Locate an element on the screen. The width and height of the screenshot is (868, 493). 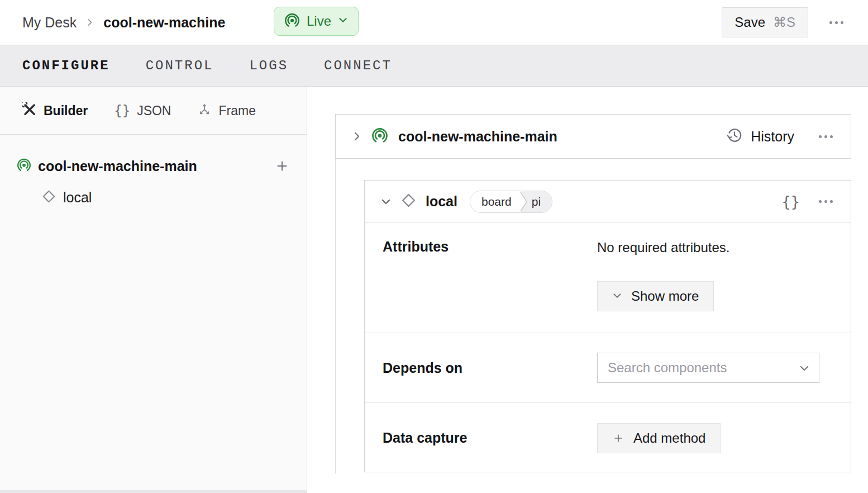
axes-icon is located at coordinates (204, 111).